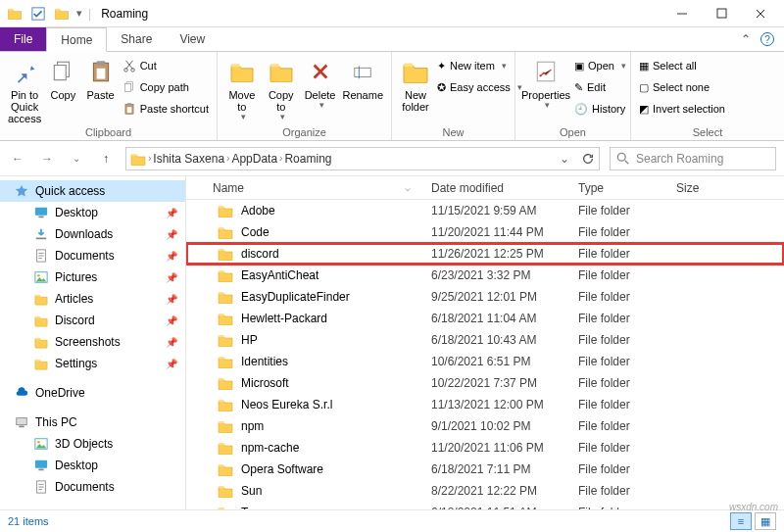 This screenshot has height=532, width=784. What do you see at coordinates (617, 188) in the screenshot?
I see `column-type: Type` at bounding box center [617, 188].